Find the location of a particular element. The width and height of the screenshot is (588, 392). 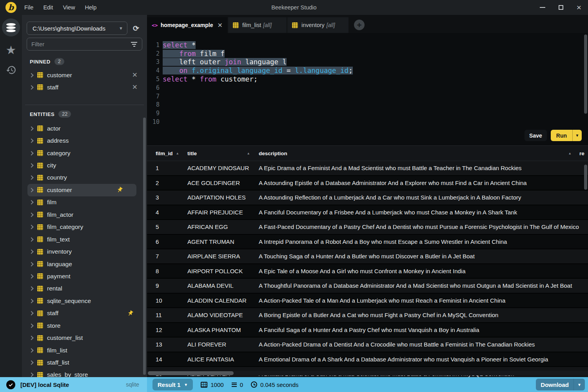

menu-view: View is located at coordinates (69, 7).